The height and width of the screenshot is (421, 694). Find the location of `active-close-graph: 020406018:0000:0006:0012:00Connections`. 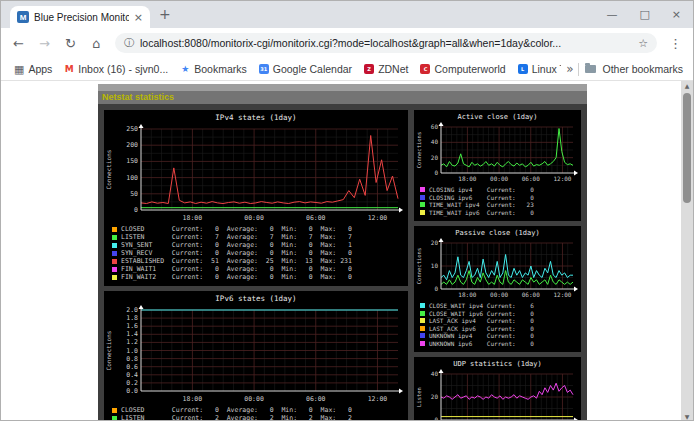

active-close-graph: 020406018:0000:0006:0012:00Connections is located at coordinates (498, 153).